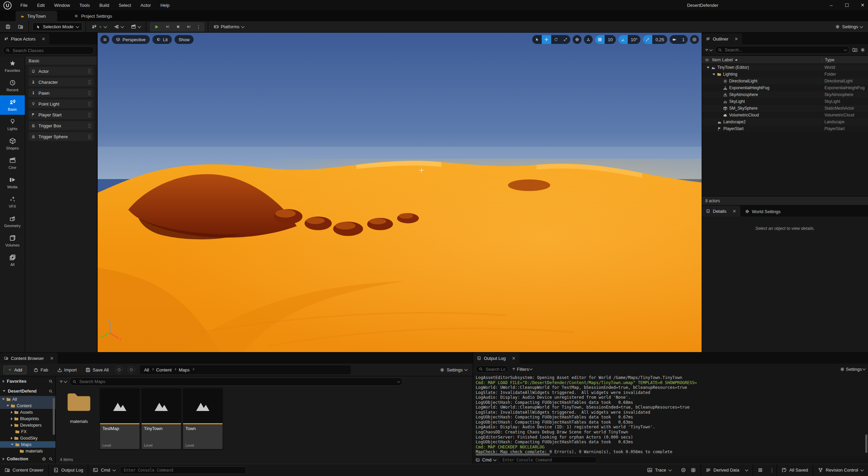  What do you see at coordinates (41, 370) in the screenshot?
I see `fab-button: Fab` at bounding box center [41, 370].